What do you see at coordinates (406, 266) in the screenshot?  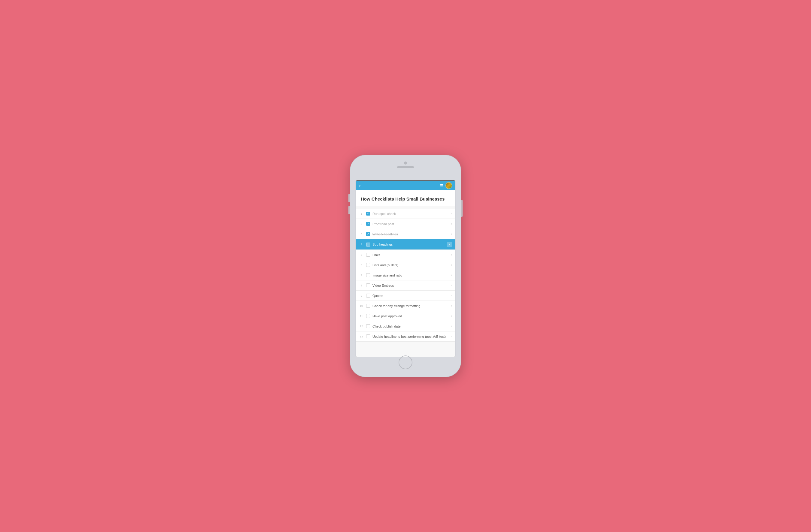 I see `phone-frame: ⌂ ☰ How Checklists Help Small Businesses…` at bounding box center [406, 266].